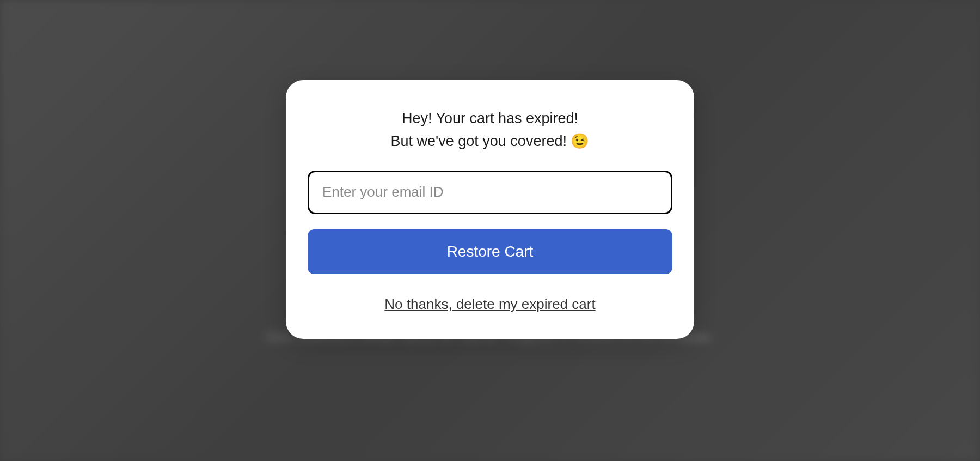 The width and height of the screenshot is (980, 461). Describe the element at coordinates (490, 304) in the screenshot. I see `delete-cart-link: No thanks, delete my expired cart` at that location.